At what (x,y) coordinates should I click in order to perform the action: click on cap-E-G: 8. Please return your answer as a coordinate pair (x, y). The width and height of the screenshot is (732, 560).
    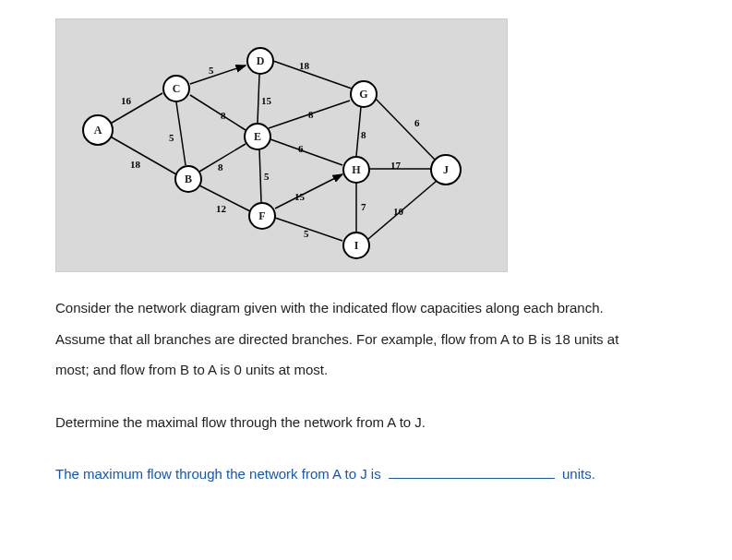
    Looking at the image, I should click on (311, 114).